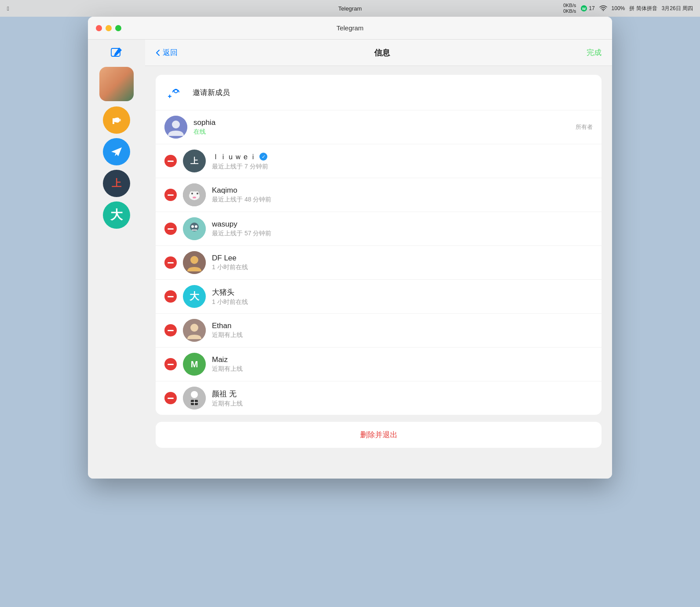  What do you see at coordinates (117, 152) in the screenshot?
I see `sidebar-item-telegram` at bounding box center [117, 152].